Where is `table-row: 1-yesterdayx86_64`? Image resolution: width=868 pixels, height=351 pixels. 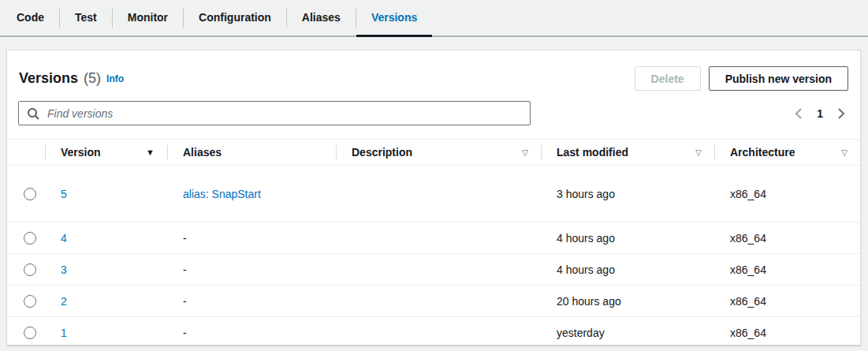 table-row: 1-yesterdayx86_64 is located at coordinates (434, 331).